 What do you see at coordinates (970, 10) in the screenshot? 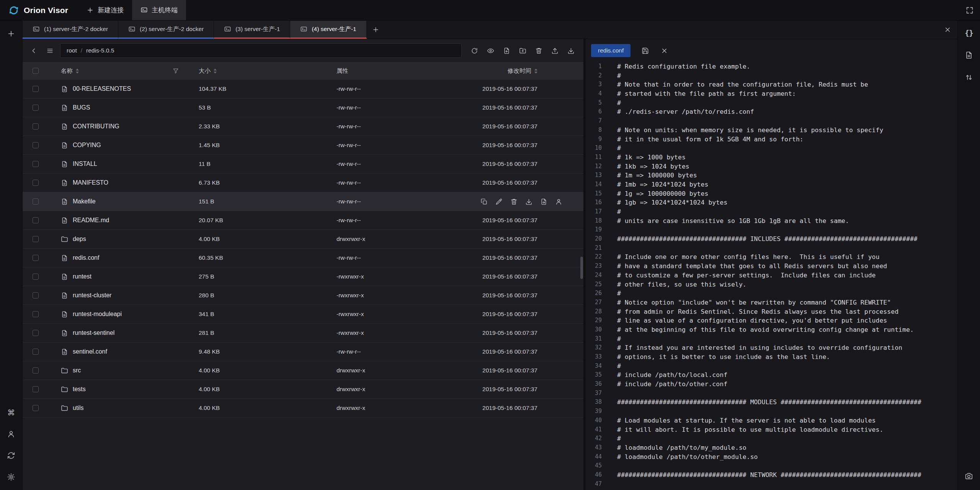
I see `fullscreen-button` at bounding box center [970, 10].